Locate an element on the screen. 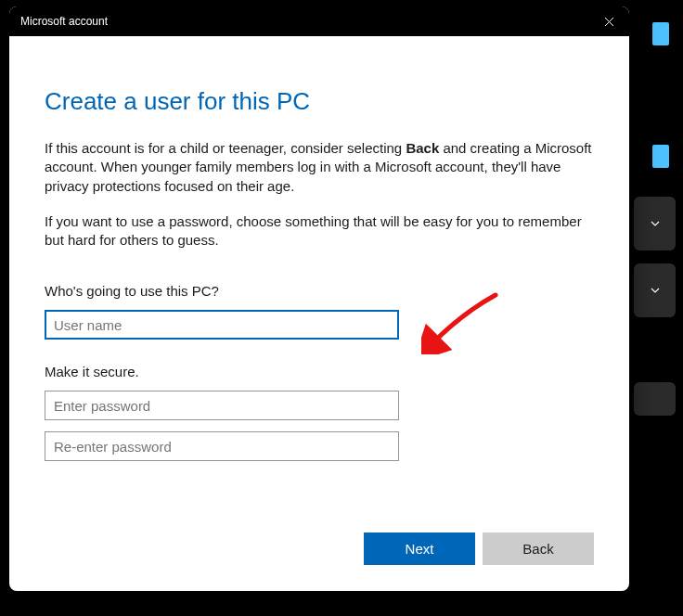 The height and width of the screenshot is (616, 683). close-button is located at coordinates (609, 21).